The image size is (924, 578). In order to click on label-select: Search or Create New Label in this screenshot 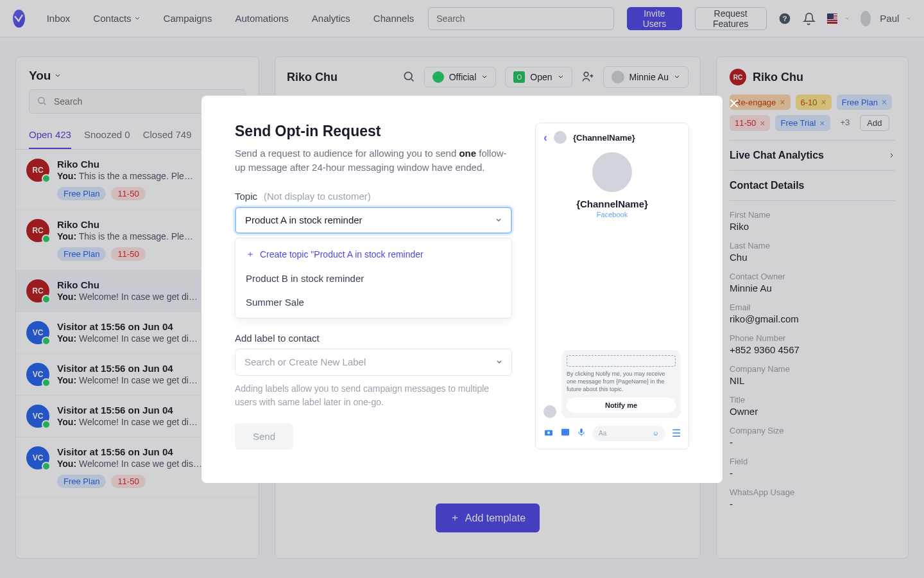, I will do `click(373, 362)`.